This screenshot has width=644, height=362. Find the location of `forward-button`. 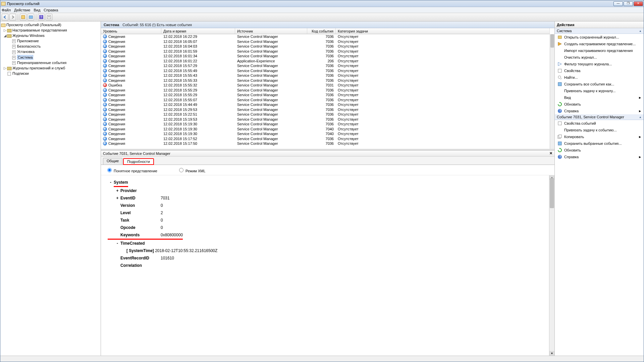

forward-button is located at coordinates (13, 17).